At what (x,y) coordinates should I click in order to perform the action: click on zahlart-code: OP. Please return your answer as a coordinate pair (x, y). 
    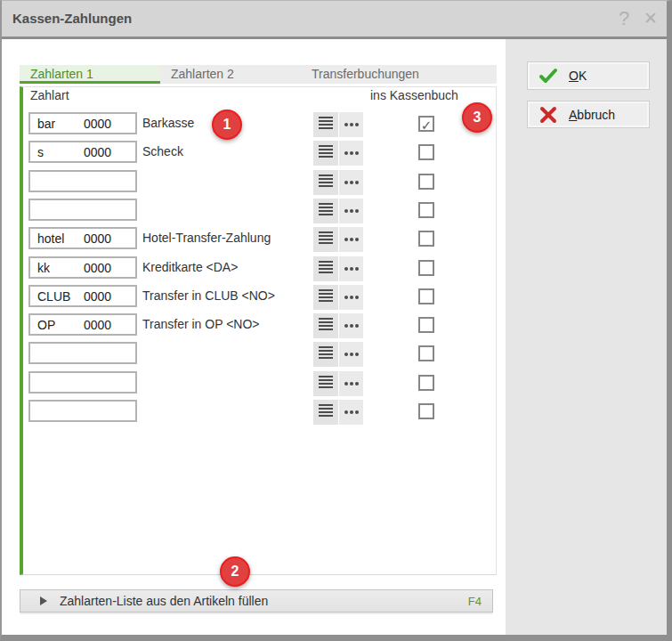
    Looking at the image, I should click on (61, 325).